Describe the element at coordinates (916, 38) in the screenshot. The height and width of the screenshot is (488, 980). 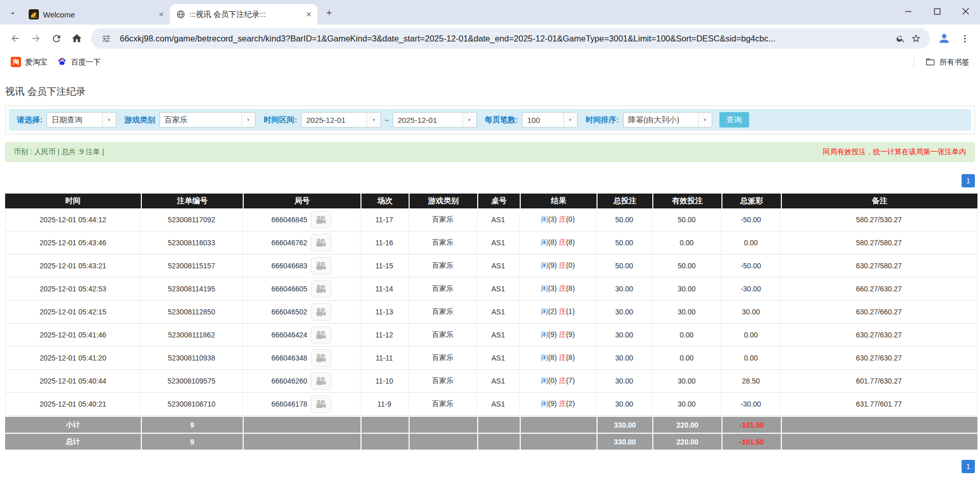
I see `star-icon` at that location.